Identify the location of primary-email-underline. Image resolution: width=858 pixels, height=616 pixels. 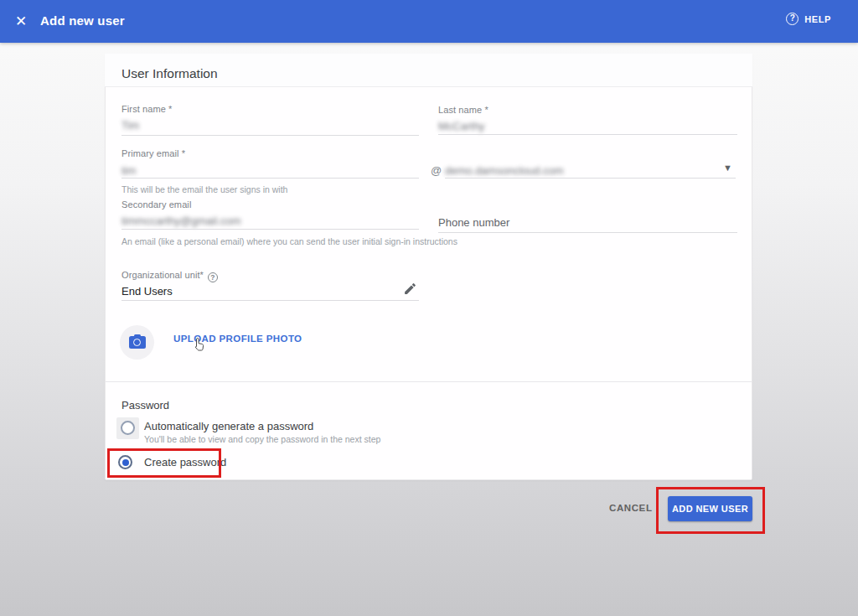
(270, 178).